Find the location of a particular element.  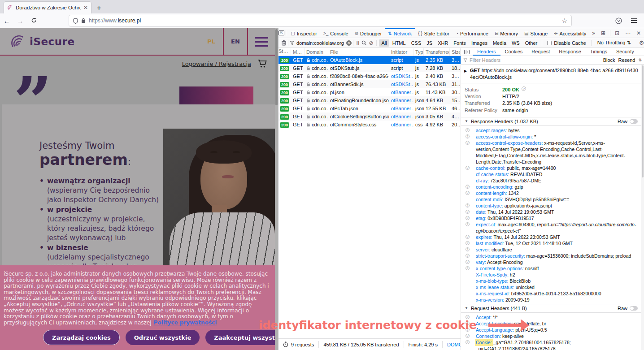

devtools-tab-memory: ⊟Memory is located at coordinates (506, 33).